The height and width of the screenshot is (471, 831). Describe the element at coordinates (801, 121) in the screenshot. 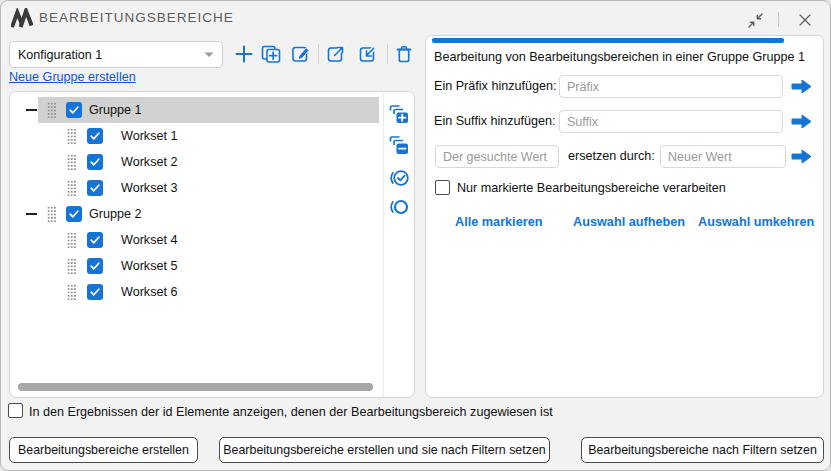

I see `apply-suffix-button` at that location.